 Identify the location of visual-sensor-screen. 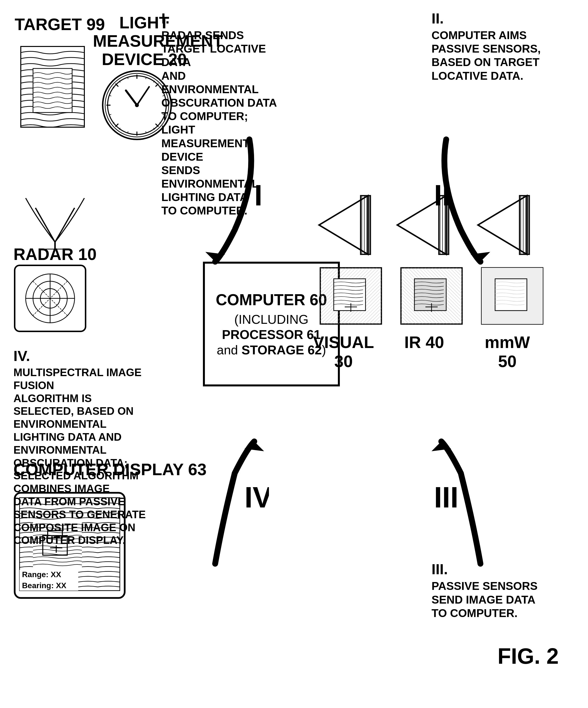
(351, 296).